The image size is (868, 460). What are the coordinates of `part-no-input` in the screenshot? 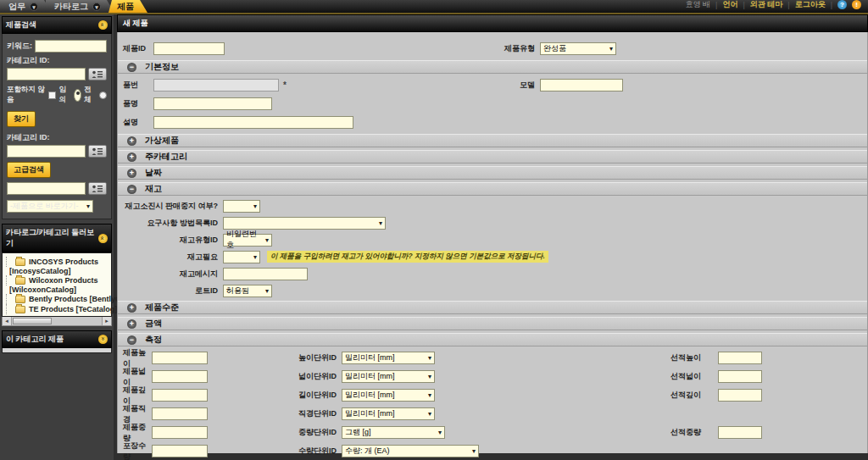 It's located at (216, 85).